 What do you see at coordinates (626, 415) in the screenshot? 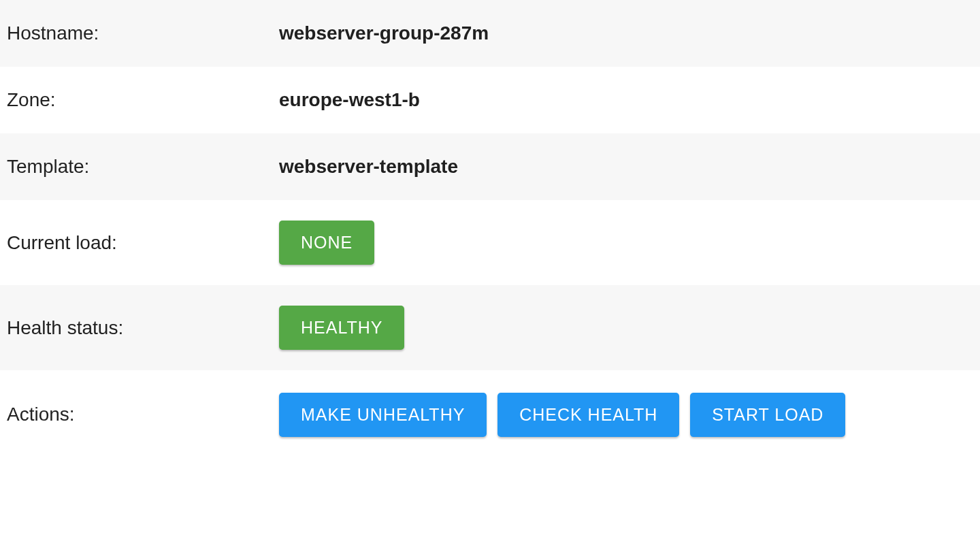
I see `actions-cell: MAKE UNHEALTHY CHECK HEALTH START LOAD` at bounding box center [626, 415].